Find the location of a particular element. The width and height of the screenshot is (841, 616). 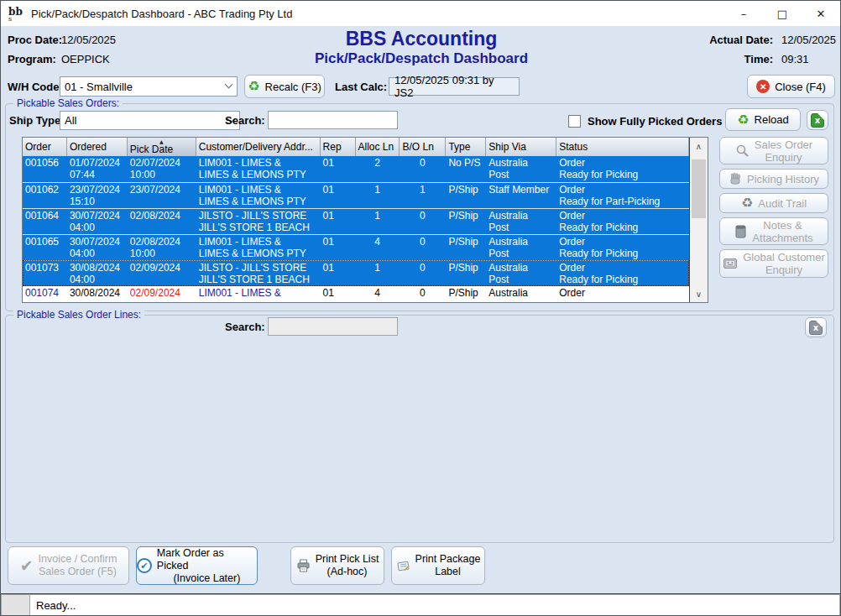

column-header: Type is located at coordinates (466, 147).